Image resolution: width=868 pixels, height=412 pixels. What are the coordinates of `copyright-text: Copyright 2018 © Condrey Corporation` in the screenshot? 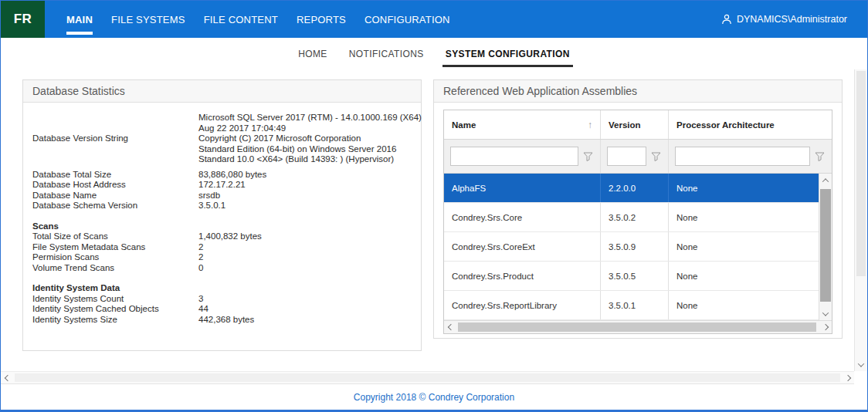 It's located at (434, 397).